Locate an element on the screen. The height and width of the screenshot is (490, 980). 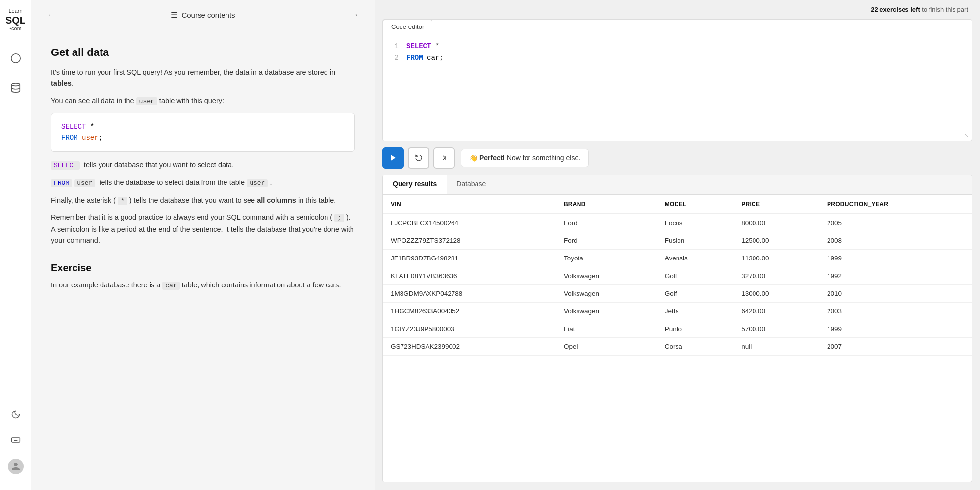
editor-header: 22 exercises left to finish this part is located at coordinates (678, 10).